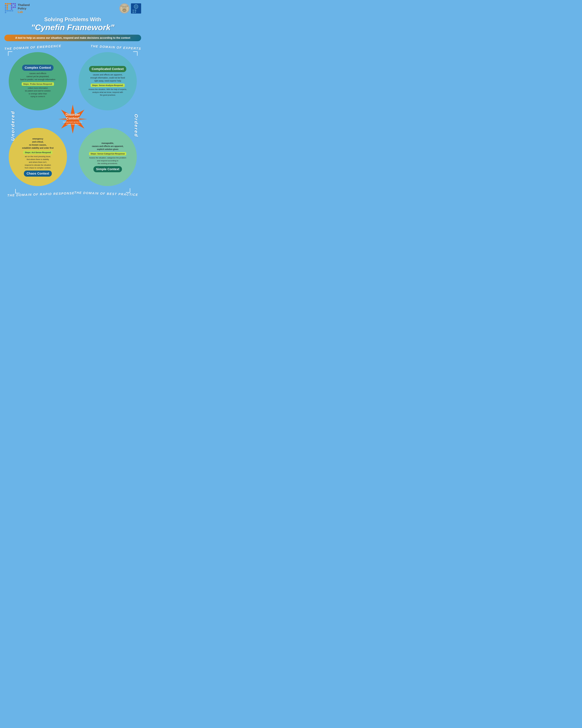 The width and height of the screenshot is (582, 728). I want to click on complicated-description: causes and effects are apparent, enough …, so click(108, 78).